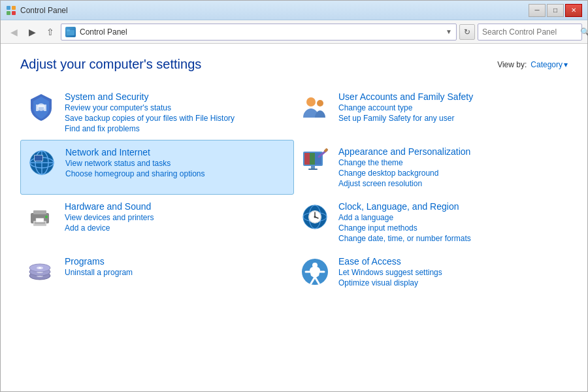 The height and width of the screenshot is (392, 588). I want to click on maximize-button: □, so click(555, 10).